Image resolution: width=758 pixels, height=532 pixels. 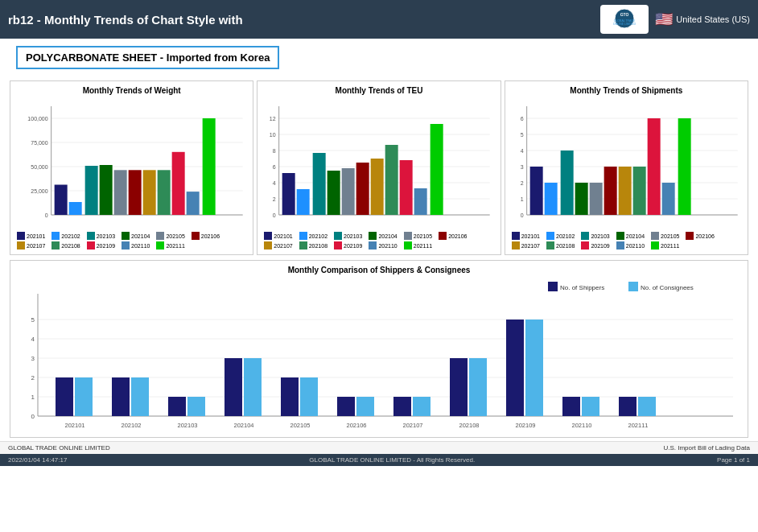 I want to click on footer-copyright: GLOBAL TRADE ONLINE LIMITED - All Rights…, so click(x=392, y=460).